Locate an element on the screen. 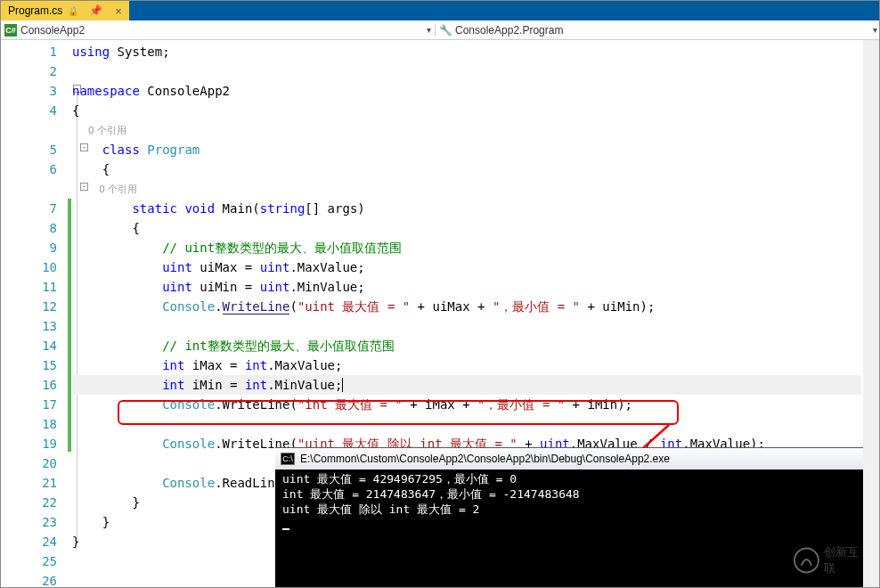  tab-filename: Program.cs is located at coordinates (36, 11).